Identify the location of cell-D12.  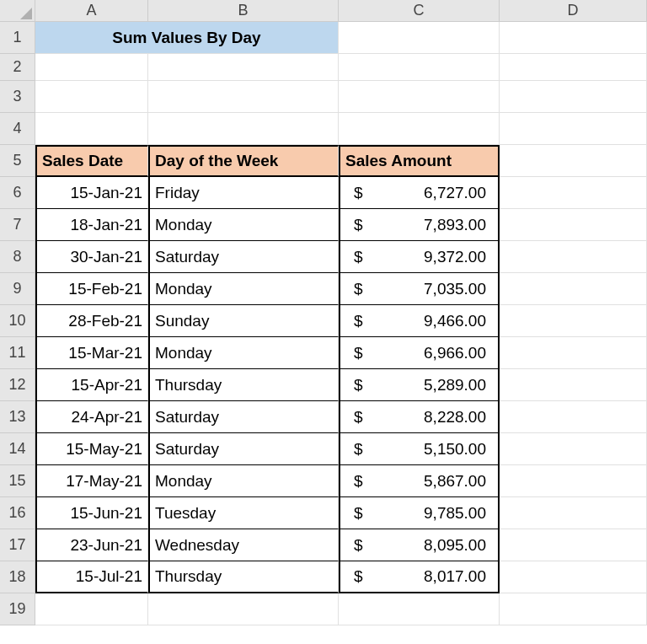
(573, 385).